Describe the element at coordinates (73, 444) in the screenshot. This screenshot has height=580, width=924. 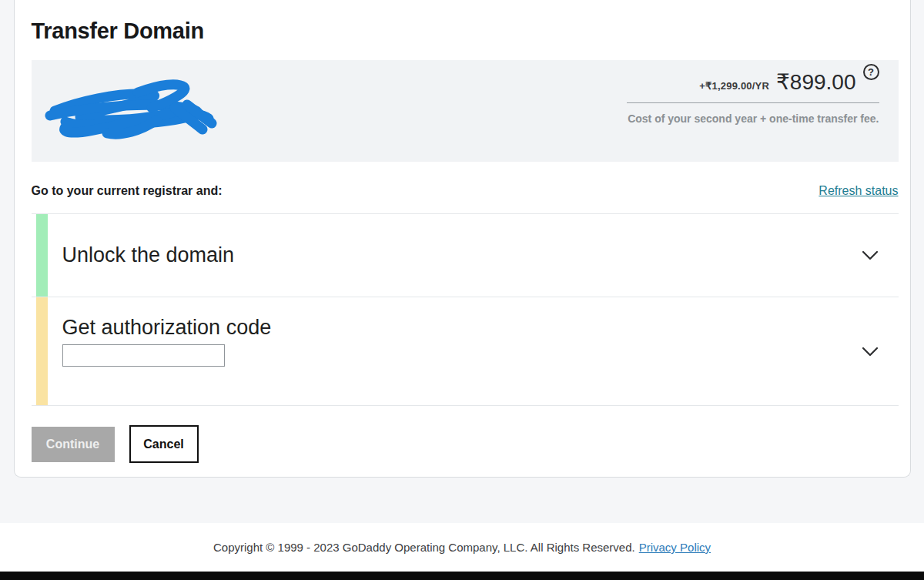
I see `continue-button: Continue` at that location.